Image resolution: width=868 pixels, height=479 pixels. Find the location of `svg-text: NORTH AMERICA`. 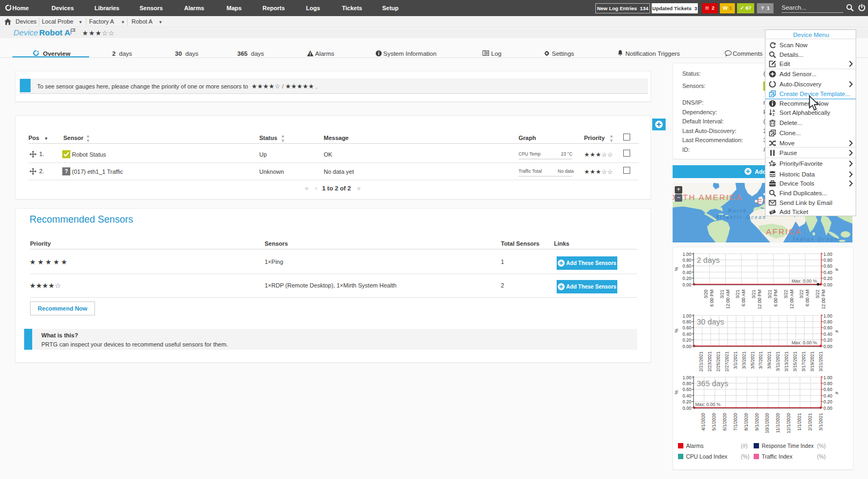

svg-text: NORTH AMERICA is located at coordinates (707, 197).